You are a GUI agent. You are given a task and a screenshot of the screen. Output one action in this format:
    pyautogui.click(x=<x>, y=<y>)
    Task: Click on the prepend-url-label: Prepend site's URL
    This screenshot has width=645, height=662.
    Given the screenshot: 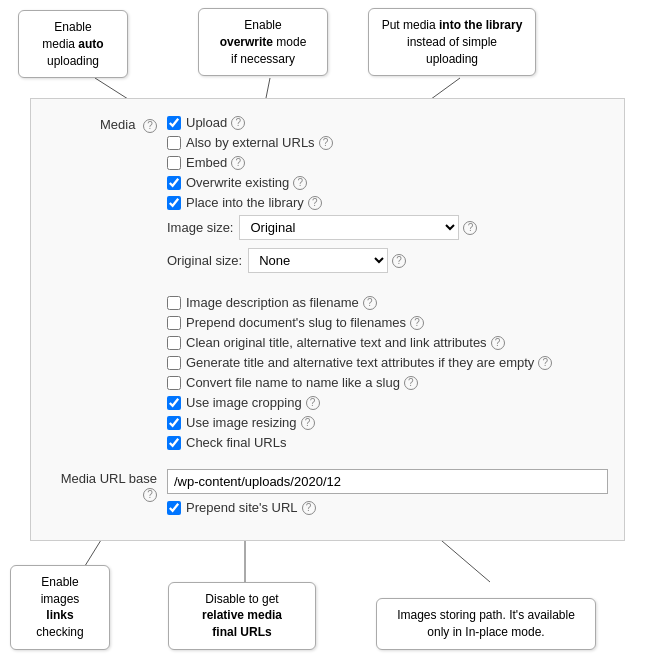 What is the action you would take?
    pyautogui.click(x=242, y=508)
    